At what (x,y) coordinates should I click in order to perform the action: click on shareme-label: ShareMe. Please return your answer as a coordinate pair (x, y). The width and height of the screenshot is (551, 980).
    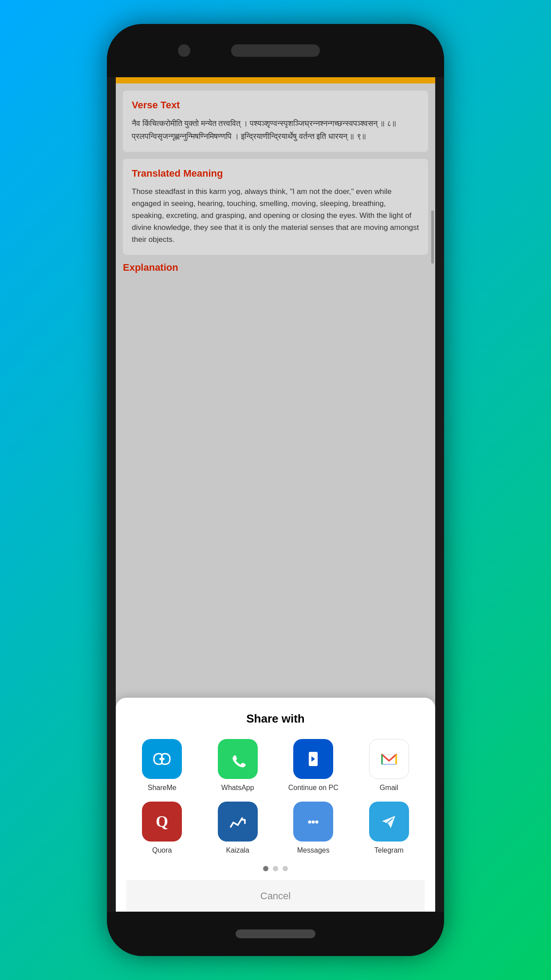
    Looking at the image, I should click on (162, 788).